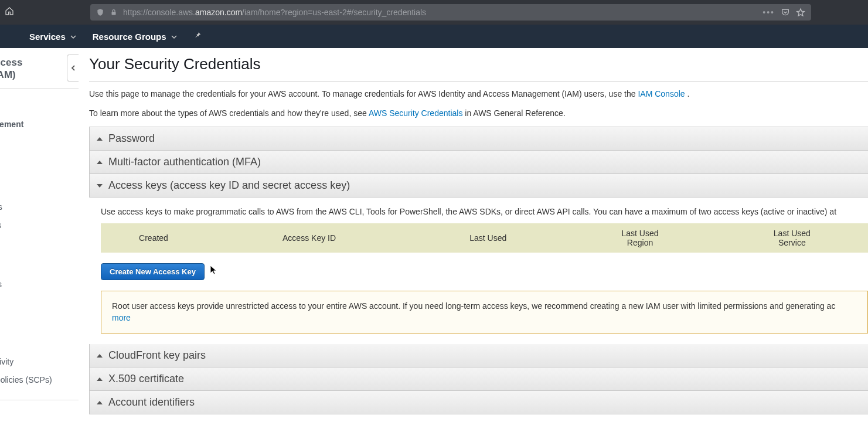  Describe the element at coordinates (39, 362) in the screenshot. I see `sidebar-item: tion activity` at that location.